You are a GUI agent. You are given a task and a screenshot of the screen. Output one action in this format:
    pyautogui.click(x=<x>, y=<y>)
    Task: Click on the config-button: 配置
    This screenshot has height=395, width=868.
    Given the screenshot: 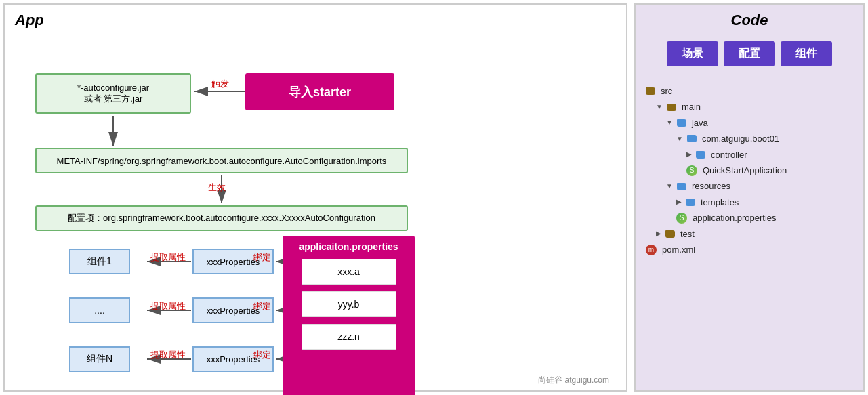 What is the action you would take?
    pyautogui.click(x=749, y=54)
    